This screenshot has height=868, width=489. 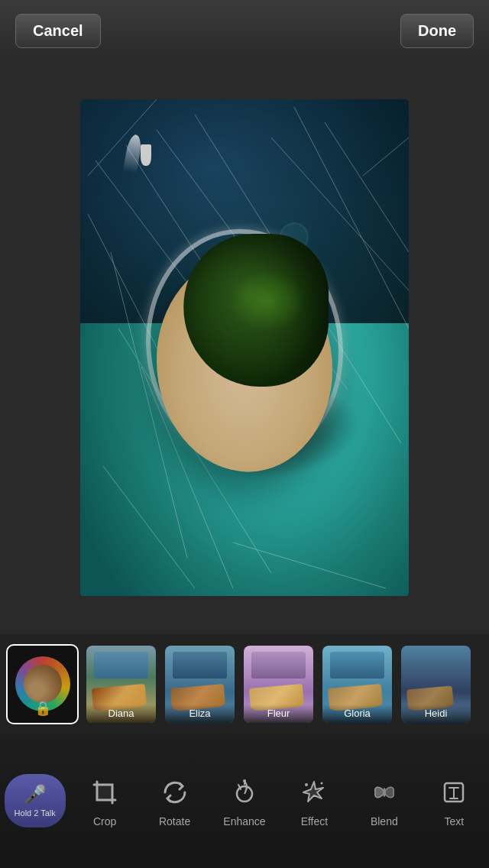 I want to click on text-button: Text, so click(x=454, y=801).